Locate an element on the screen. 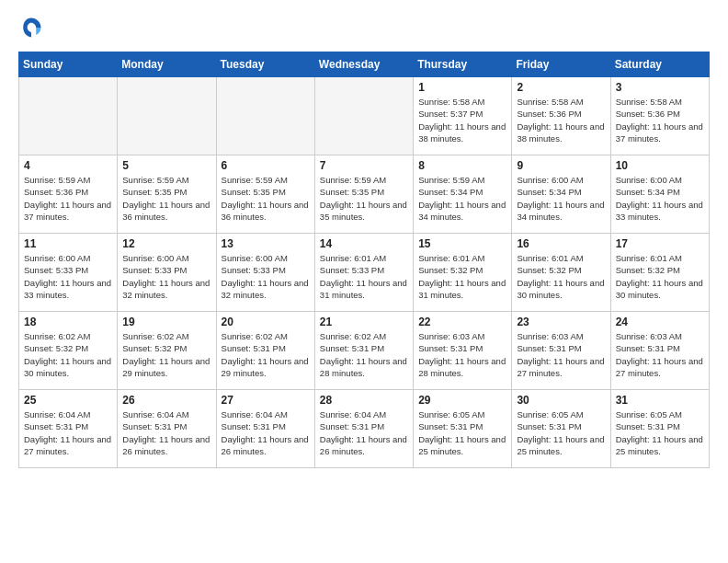 The width and height of the screenshot is (728, 563). day-number: 3 is located at coordinates (660, 87).